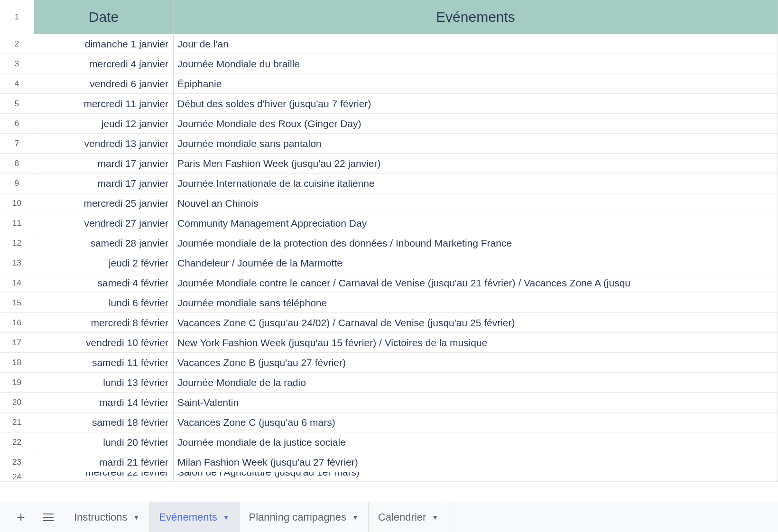 The height and width of the screenshot is (532, 778). I want to click on row-number: 7, so click(17, 144).